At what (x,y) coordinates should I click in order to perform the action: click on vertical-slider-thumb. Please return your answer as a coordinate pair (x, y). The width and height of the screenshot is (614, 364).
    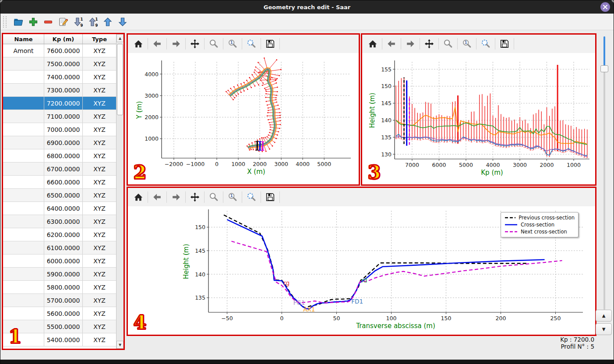
    Looking at the image, I should click on (604, 69).